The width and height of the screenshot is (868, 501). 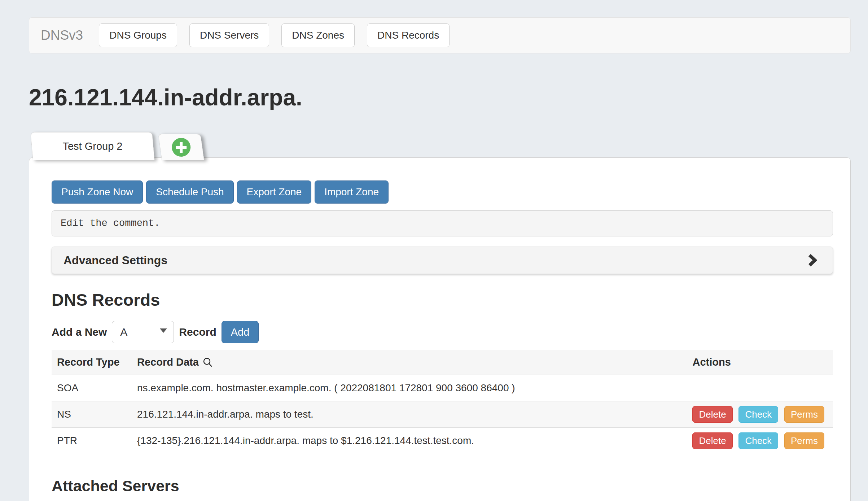 What do you see at coordinates (190, 192) in the screenshot?
I see `schedule-push-label: Schedule Push` at bounding box center [190, 192].